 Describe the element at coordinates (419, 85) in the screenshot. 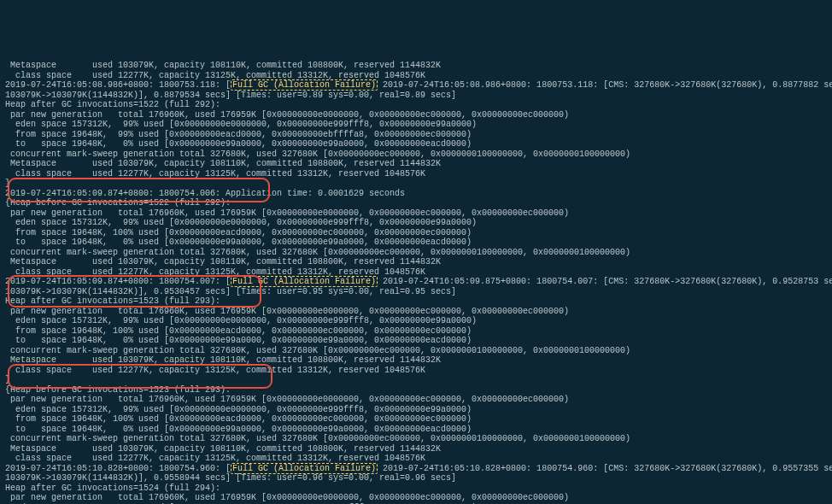

I see `log-line: 2019-07-24T16:05:08.986+0800: 1800753.11…` at that location.